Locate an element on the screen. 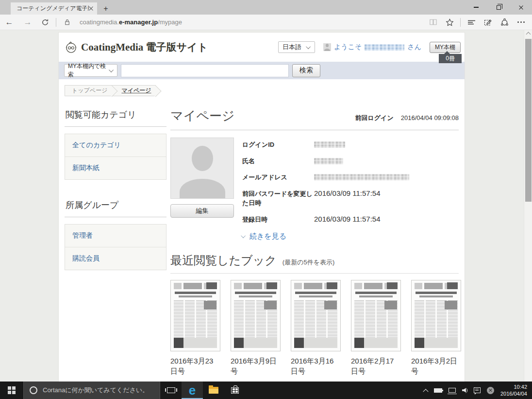 This screenshot has width=532, height=399. sidebar-item-newspaper: 新聞本紙 is located at coordinates (116, 168).